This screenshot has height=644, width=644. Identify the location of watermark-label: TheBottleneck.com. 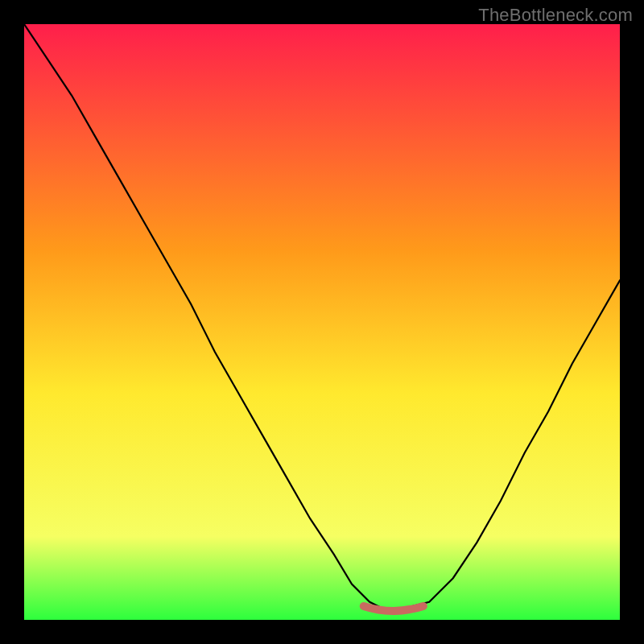
(555, 15).